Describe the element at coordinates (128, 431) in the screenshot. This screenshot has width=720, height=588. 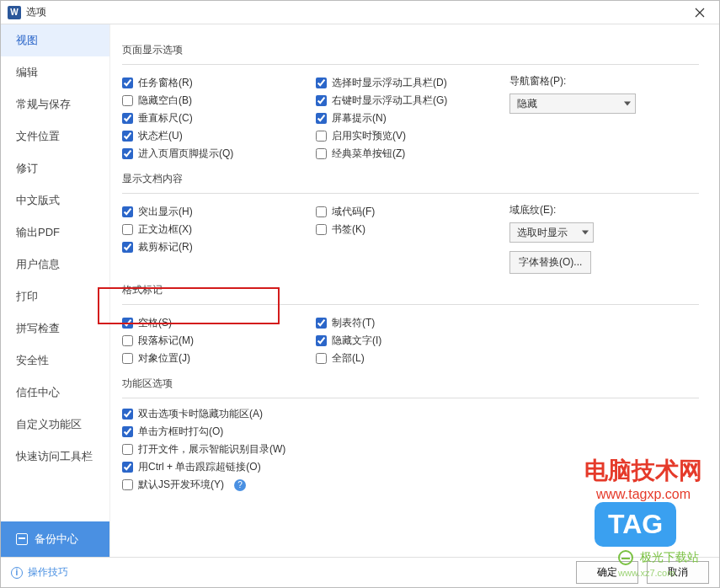
I see `cb-click-box-check-input` at that location.